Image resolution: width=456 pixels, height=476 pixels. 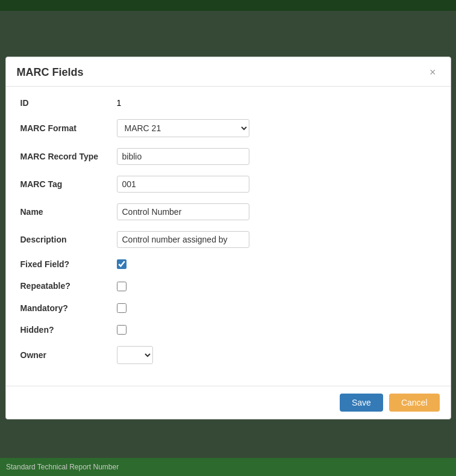 I want to click on marc-record-type-row: MARC Record Type, so click(x=228, y=156).